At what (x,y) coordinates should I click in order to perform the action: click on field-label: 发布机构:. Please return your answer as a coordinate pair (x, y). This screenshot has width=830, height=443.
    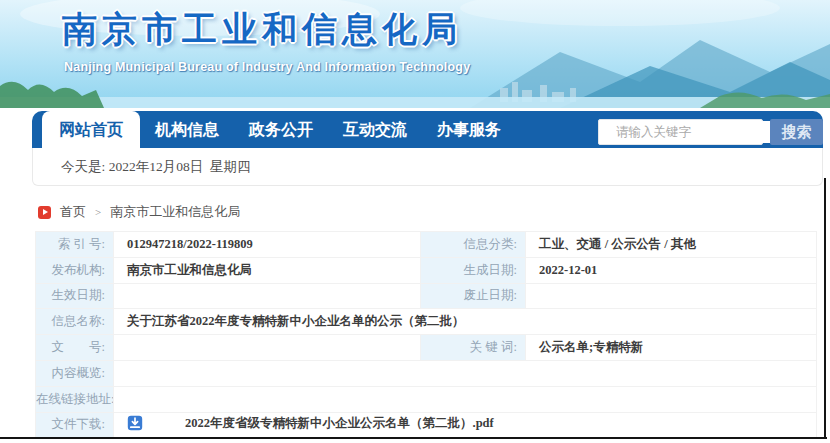
    Looking at the image, I should click on (75, 270).